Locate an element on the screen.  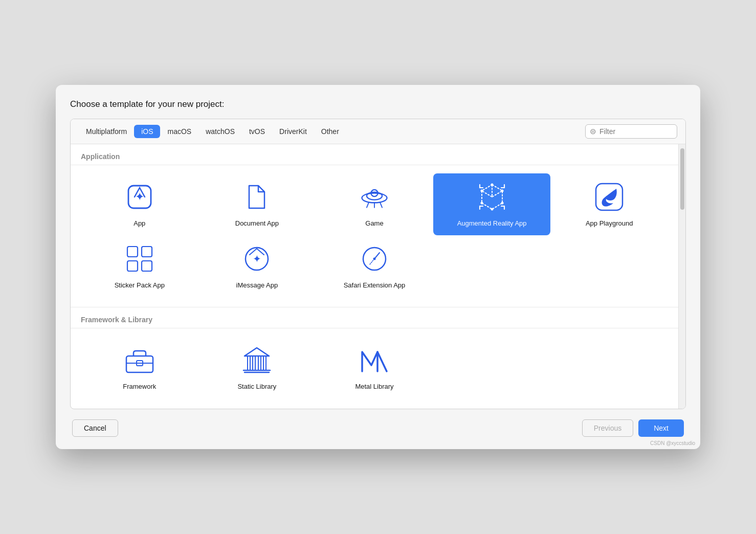
previous-button: Previous is located at coordinates (608, 428).